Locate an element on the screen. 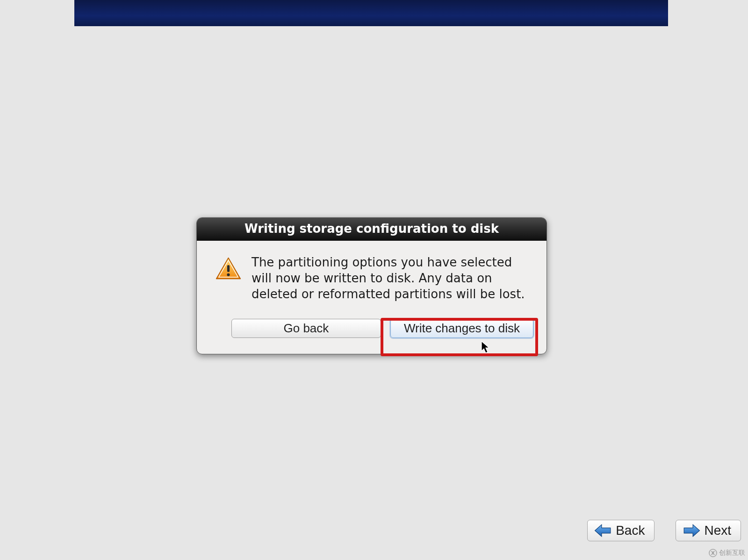 The image size is (748, 560). warning-icon is located at coordinates (228, 268).